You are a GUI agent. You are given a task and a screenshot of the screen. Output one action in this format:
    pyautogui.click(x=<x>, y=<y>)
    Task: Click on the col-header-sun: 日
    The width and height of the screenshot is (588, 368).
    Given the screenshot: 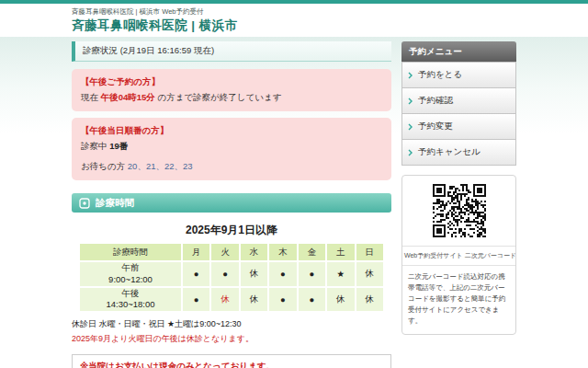 What is the action you would take?
    pyautogui.click(x=369, y=252)
    